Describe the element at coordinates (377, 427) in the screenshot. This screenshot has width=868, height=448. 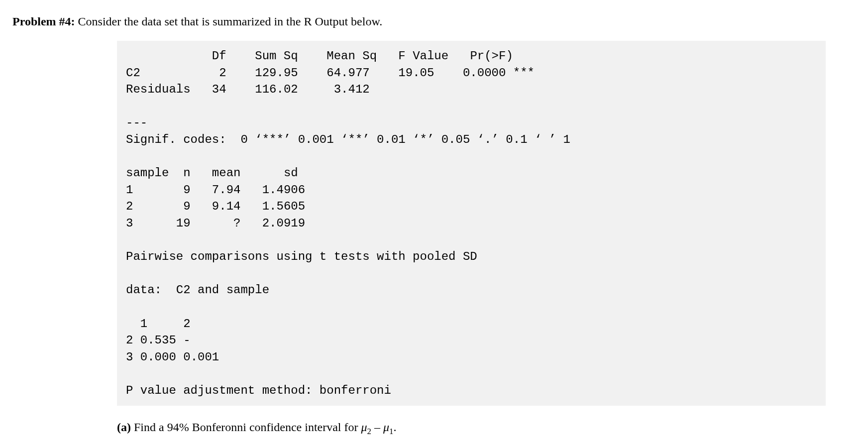
I see `minus-sign: –` at that location.